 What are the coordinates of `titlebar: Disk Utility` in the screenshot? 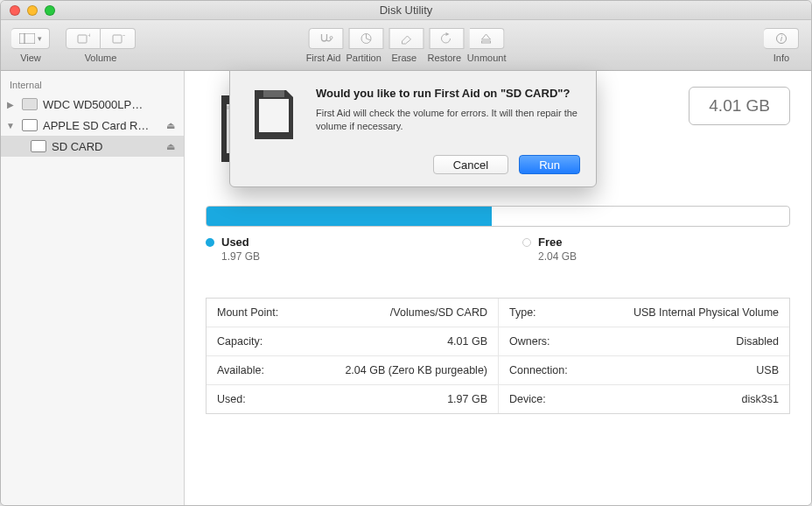 It's located at (406, 11).